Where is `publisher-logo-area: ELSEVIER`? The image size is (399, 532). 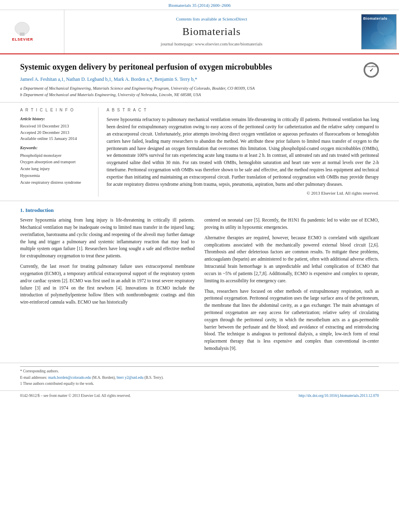
publisher-logo-area: ELSEVIER is located at coordinates (32, 32).